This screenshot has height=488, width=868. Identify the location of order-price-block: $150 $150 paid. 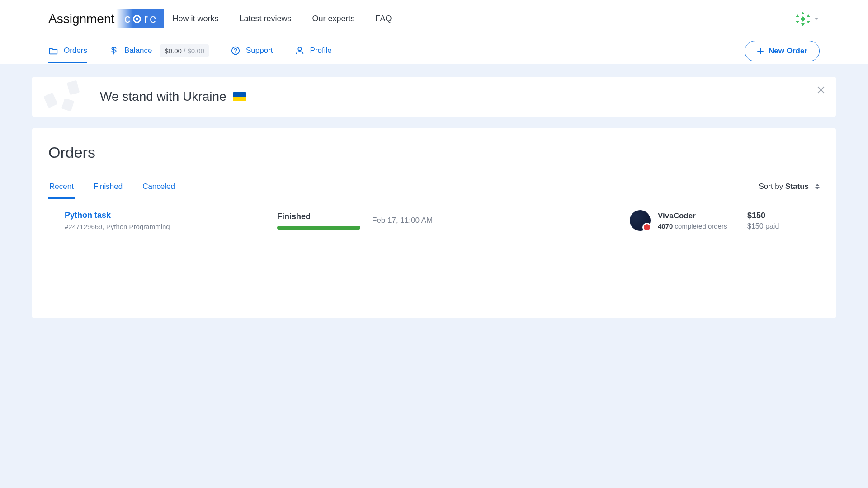
(783, 221).